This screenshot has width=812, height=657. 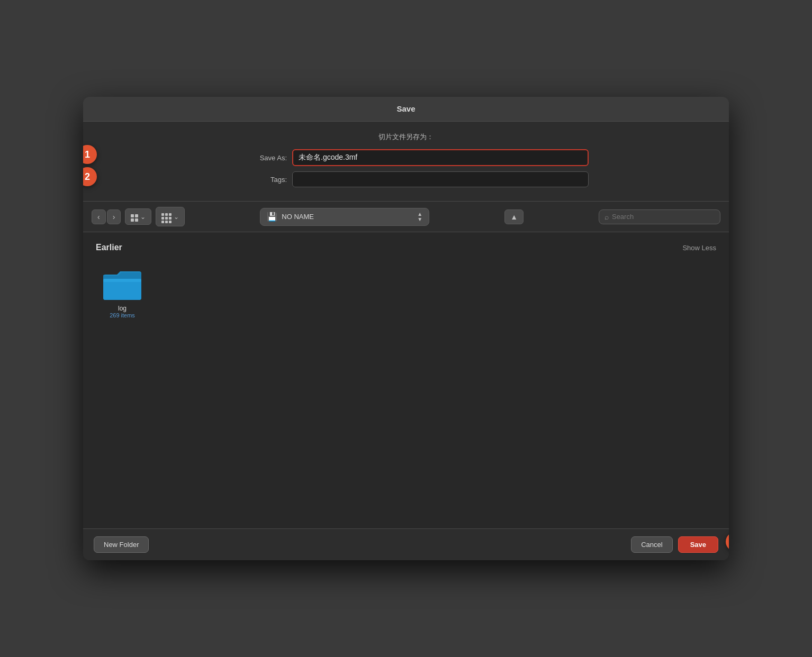 I want to click on save-as-section: 切片文件另存为： 1 Save As: 2 Tags:, so click(x=406, y=162).